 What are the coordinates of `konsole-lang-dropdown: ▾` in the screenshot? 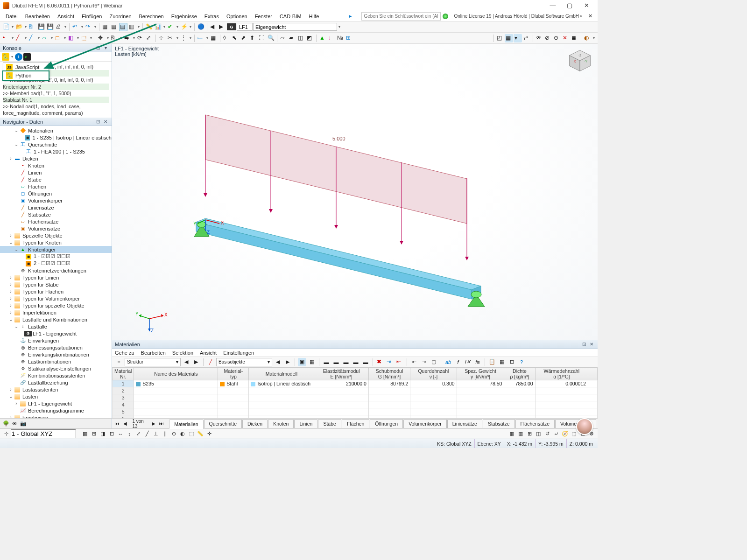 It's located at (12, 57).